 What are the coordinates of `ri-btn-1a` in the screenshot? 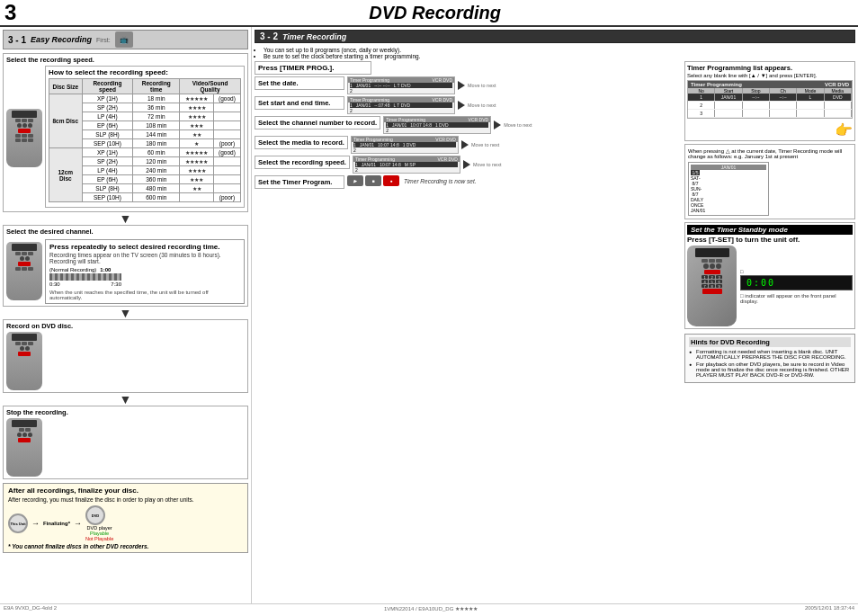 It's located at (18, 121).